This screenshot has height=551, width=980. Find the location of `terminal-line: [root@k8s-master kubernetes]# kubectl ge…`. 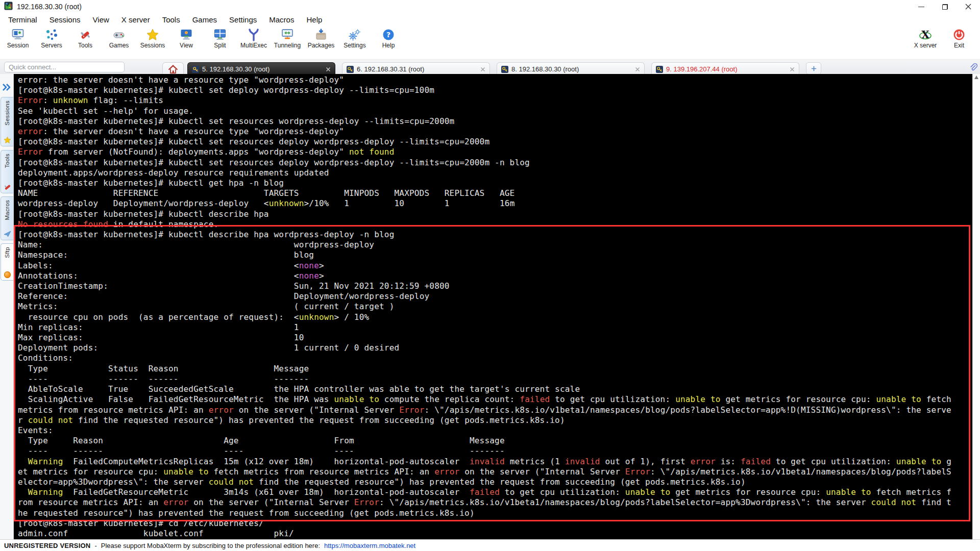

terminal-line: [root@k8s-master kubernetes]# kubectl ge… is located at coordinates (495, 183).